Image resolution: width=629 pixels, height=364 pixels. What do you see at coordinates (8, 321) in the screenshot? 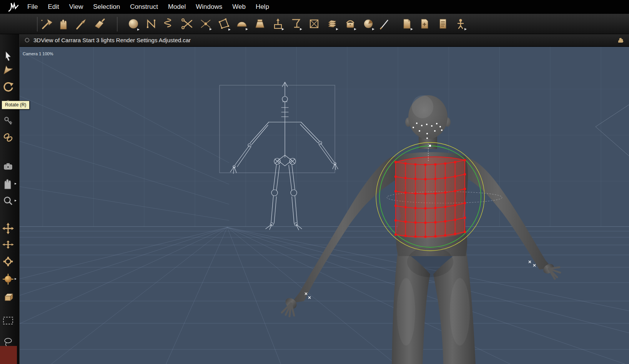
I see `marquee-select-tool` at bounding box center [8, 321].